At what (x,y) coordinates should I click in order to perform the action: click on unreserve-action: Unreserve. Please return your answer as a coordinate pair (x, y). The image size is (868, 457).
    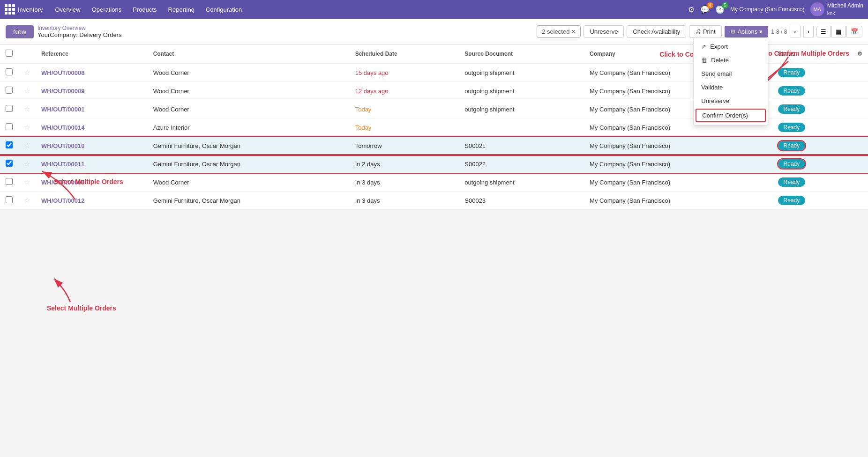
    Looking at the image, I should click on (731, 101).